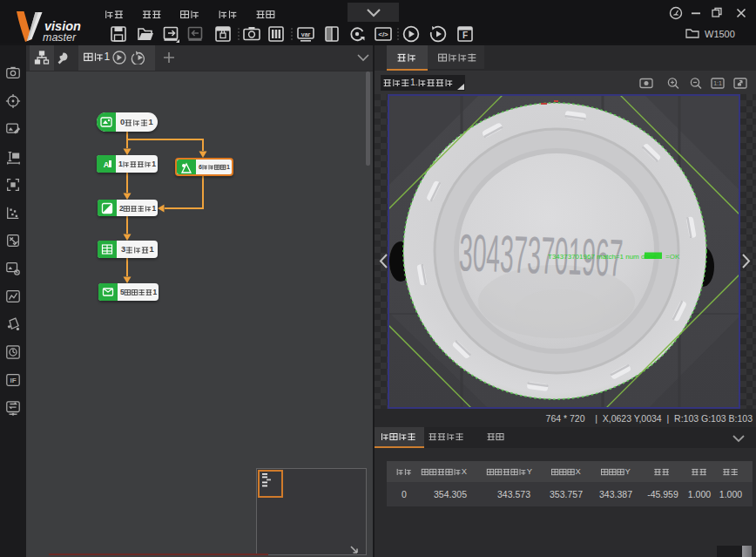  I want to click on svg-text: master, so click(59, 37).